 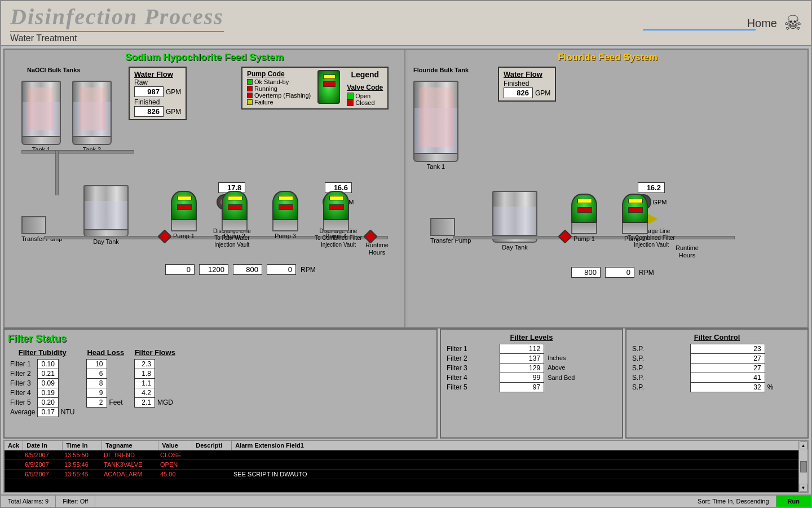 What do you see at coordinates (793, 23) in the screenshot?
I see `skull-icon: ☠` at bounding box center [793, 23].